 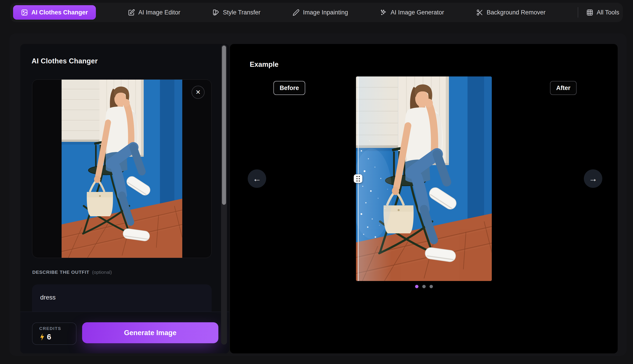 What do you see at coordinates (125, 332) in the screenshot?
I see `panel-footer: CREDITS 6 Generate Image` at bounding box center [125, 332].